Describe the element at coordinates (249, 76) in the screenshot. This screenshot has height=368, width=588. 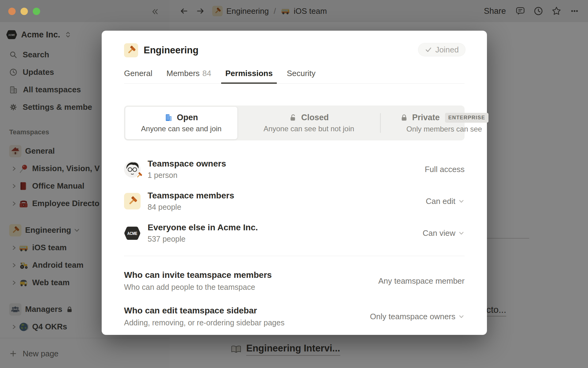
I see `tab-permissions: Permissions` at that location.